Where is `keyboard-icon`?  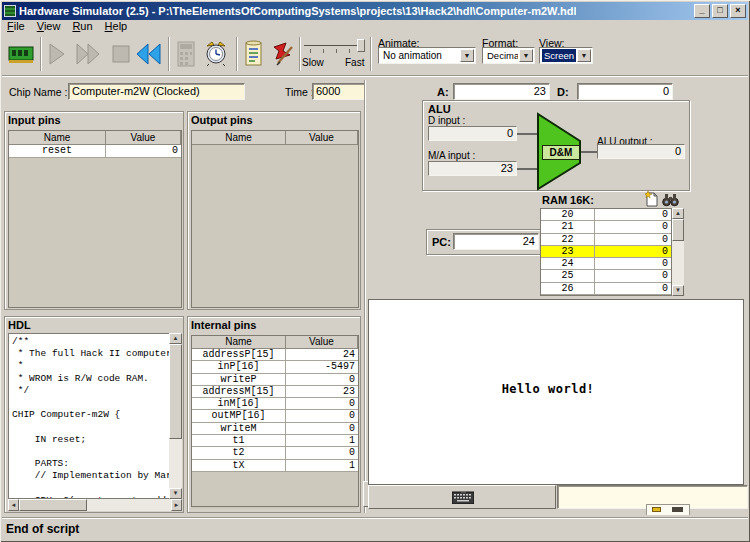 keyboard-icon is located at coordinates (463, 498).